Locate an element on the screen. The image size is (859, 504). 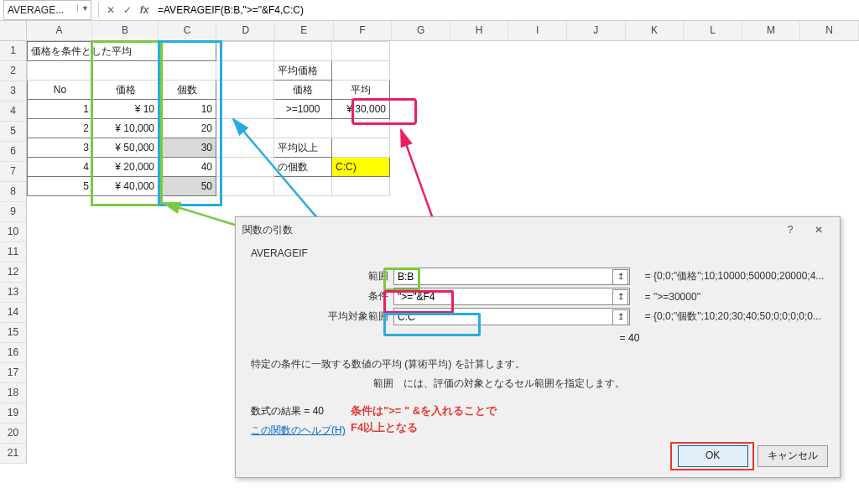
row-header: 12 is located at coordinates (13, 273).